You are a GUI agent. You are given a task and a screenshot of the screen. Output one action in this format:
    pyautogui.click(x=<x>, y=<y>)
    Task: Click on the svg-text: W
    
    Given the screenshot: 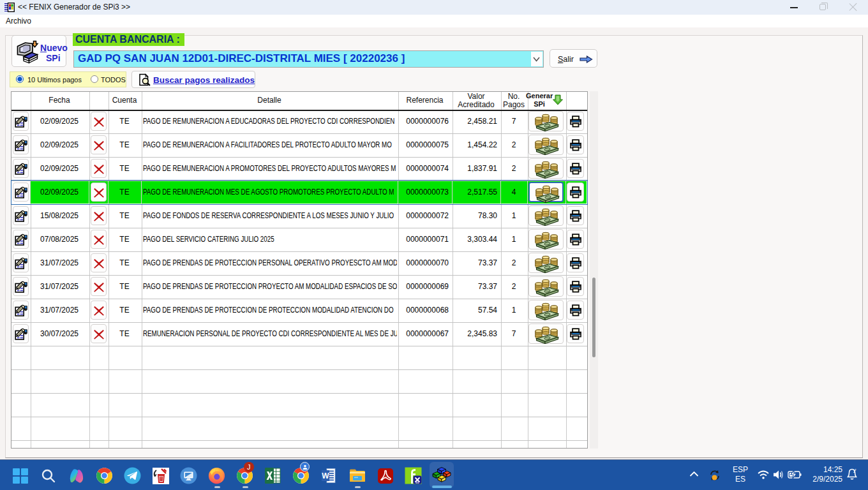 What is the action you would take?
    pyautogui.click(x=326, y=476)
    